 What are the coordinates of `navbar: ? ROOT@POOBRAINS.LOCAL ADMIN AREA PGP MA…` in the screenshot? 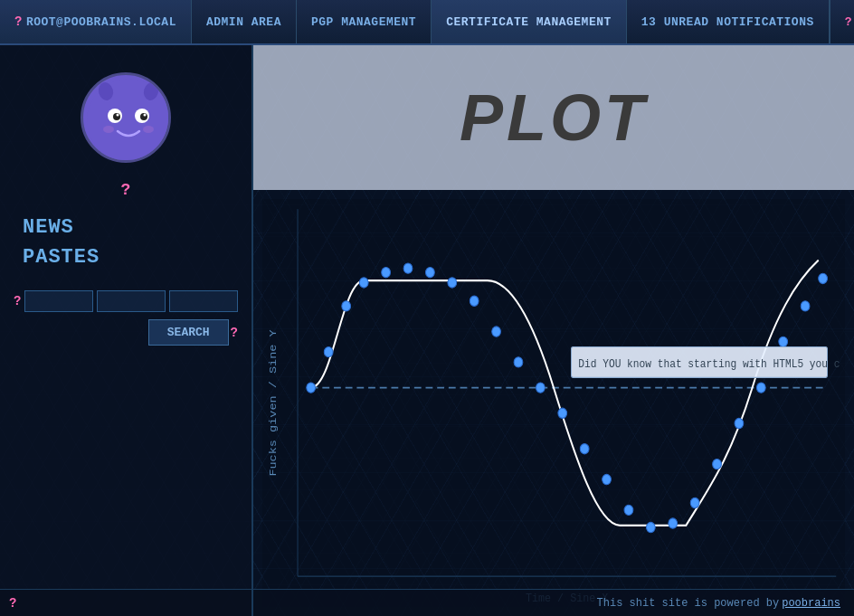 It's located at (427, 23).